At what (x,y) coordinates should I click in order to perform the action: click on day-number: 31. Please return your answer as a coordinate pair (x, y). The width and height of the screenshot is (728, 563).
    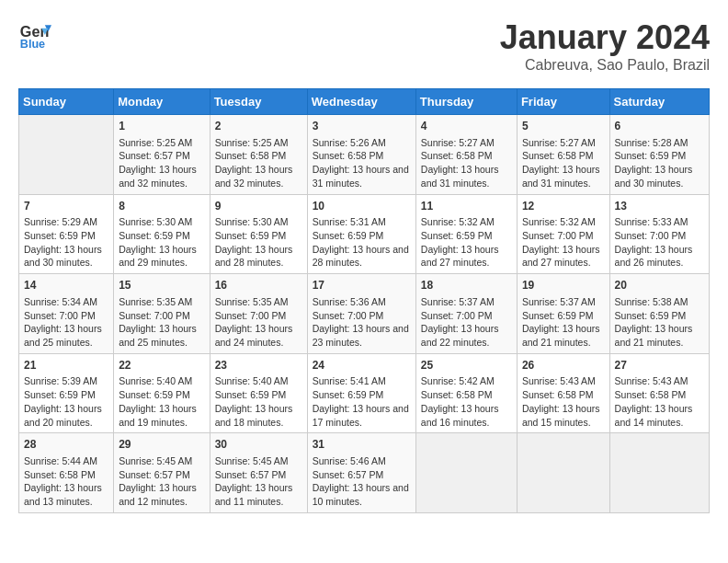
    Looking at the image, I should click on (362, 445).